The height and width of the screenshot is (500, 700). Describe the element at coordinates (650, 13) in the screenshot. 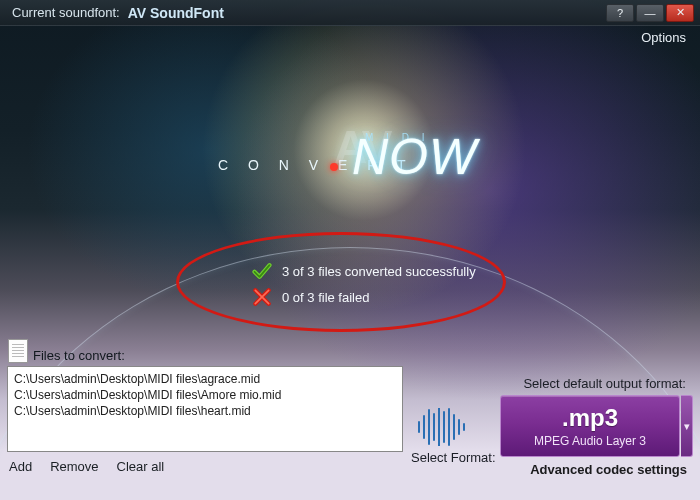

I see `minimize-button: —` at that location.